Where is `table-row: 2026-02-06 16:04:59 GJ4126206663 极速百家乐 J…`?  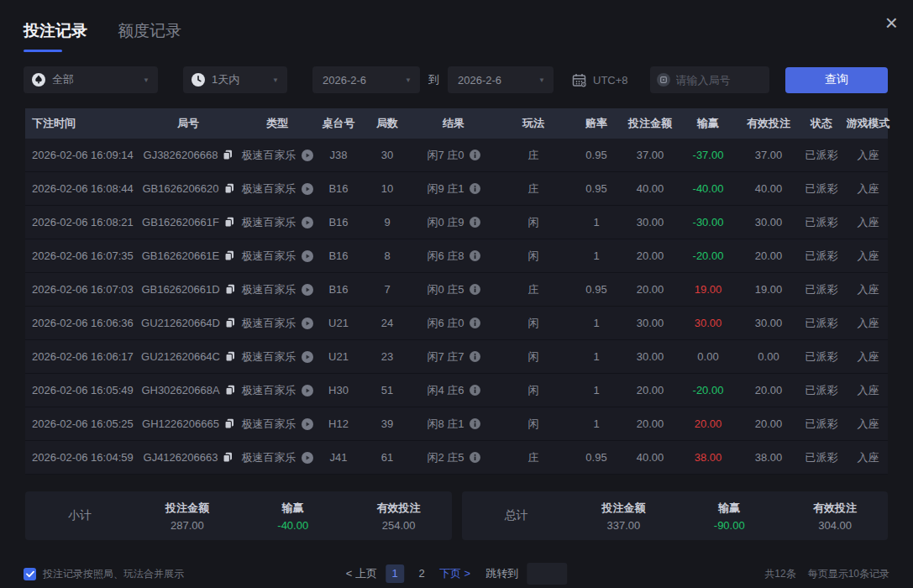
table-row: 2026-02-06 16:04:59 GJ4126206663 极速百家乐 J… is located at coordinates (457, 458).